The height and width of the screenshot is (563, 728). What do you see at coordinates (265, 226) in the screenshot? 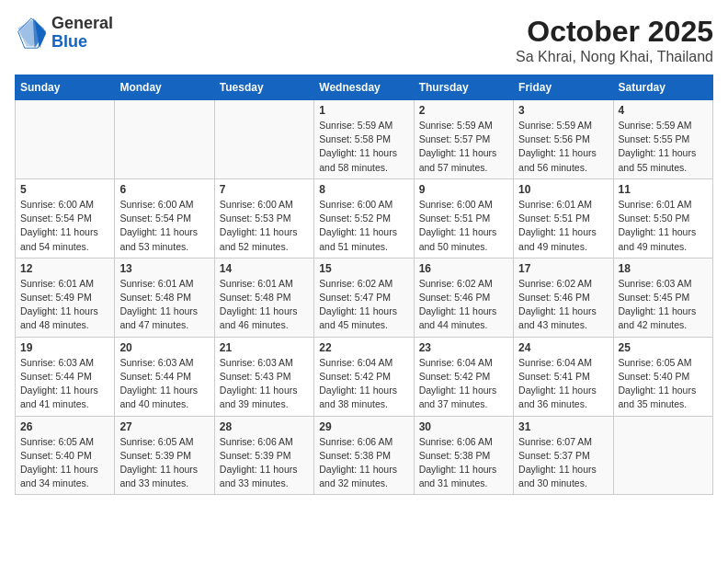
I see `day-info: Sunrise: 6:00 AMSunset: 5:53 PMDaylight:…` at bounding box center [265, 226].